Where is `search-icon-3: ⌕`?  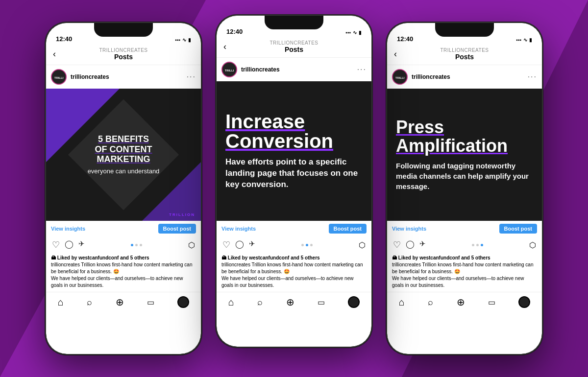
search-icon-3: ⌕ is located at coordinates (430, 303).